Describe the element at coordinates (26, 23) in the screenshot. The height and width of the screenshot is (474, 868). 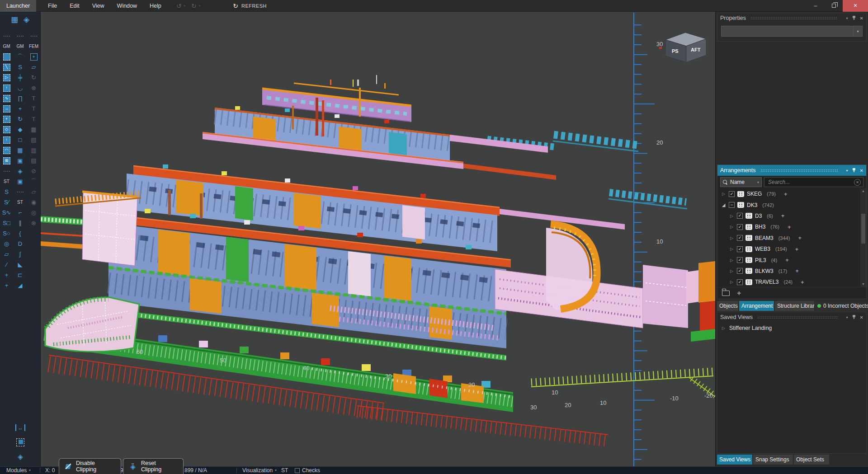
I see `mesh-view-icon: ◈` at that location.